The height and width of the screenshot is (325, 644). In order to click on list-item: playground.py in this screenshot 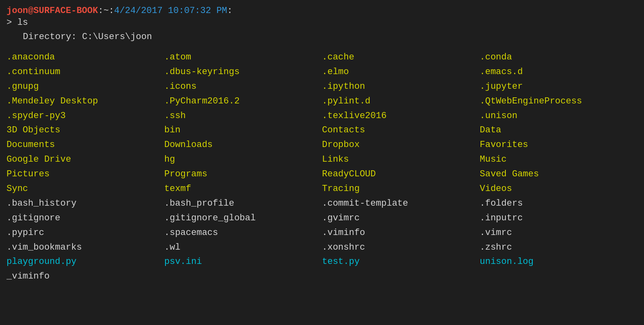, I will do `click(86, 262)`.